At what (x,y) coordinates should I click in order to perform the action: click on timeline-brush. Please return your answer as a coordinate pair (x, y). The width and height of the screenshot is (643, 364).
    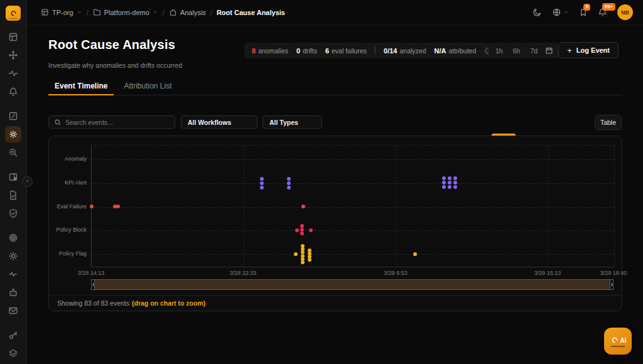
    Looking at the image, I should click on (352, 285).